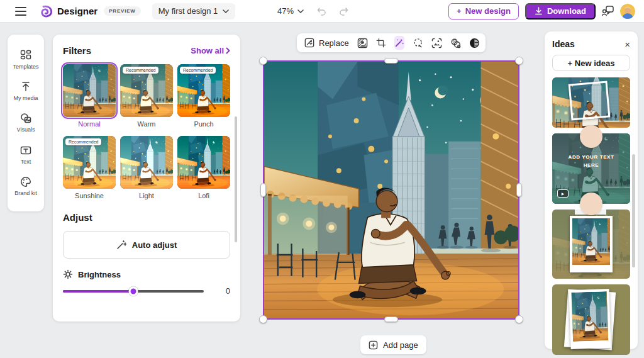 This screenshot has width=644, height=358. Describe the element at coordinates (26, 123) in the screenshot. I see `tools-sidebar: Templates My media Visuals Text` at that location.